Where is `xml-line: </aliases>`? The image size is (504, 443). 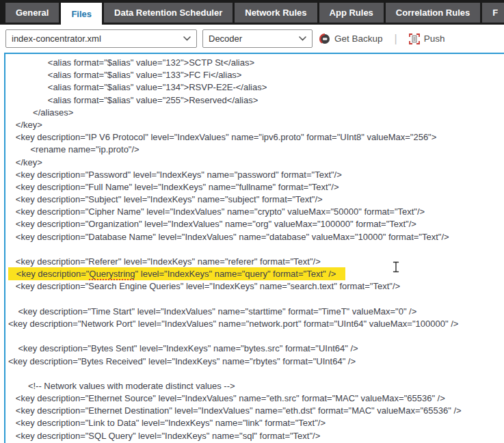
xml-line: </aliases> is located at coordinates (256, 113).